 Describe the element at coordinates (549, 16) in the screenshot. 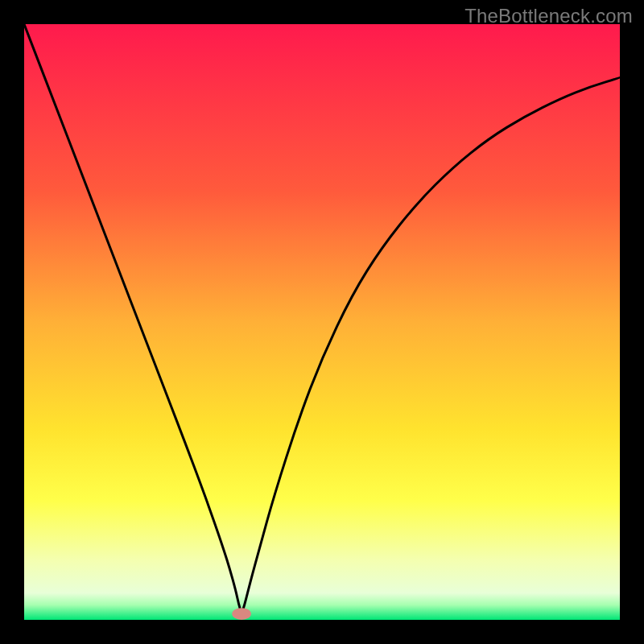

I see `watermark-text: TheBottleneck.com` at that location.